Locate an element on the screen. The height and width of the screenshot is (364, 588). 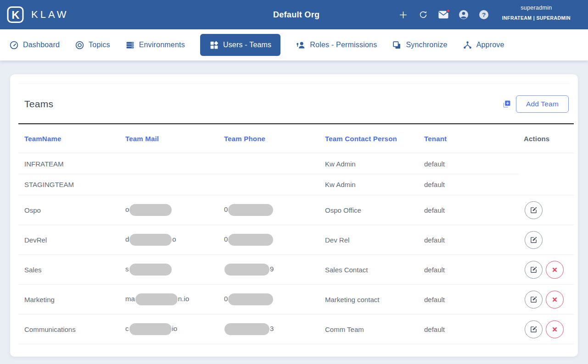
nav-tab-environments: Environments is located at coordinates (155, 45).